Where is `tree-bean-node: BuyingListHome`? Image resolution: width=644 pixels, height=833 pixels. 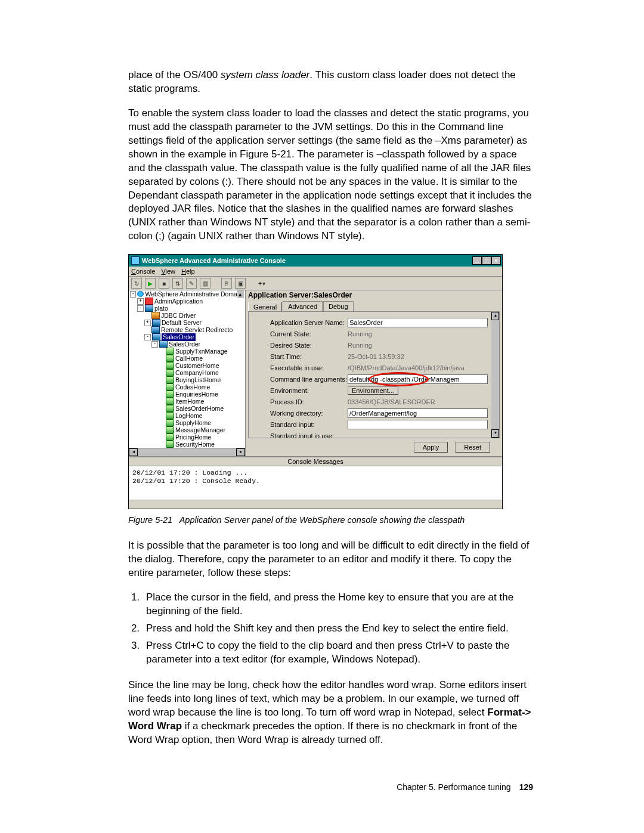 tree-bean-node: BuyingListHome is located at coordinates (187, 380).